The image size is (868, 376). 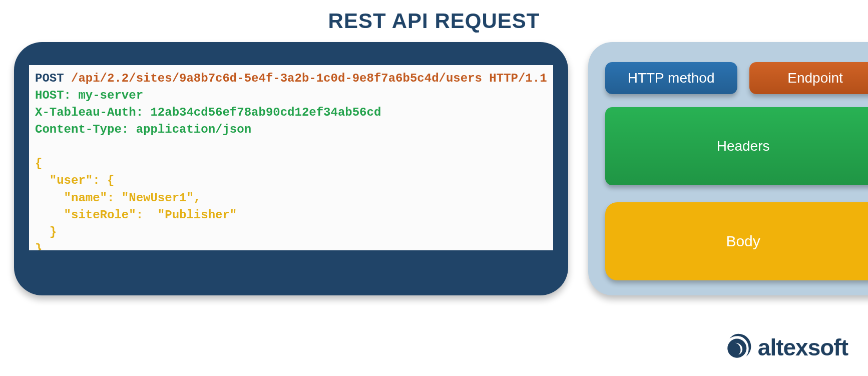 What do you see at coordinates (208, 112) in the screenshot?
I see `code-headers: HOST: my-server X-Tableau-Auth: 12ab34cd…` at bounding box center [208, 112].